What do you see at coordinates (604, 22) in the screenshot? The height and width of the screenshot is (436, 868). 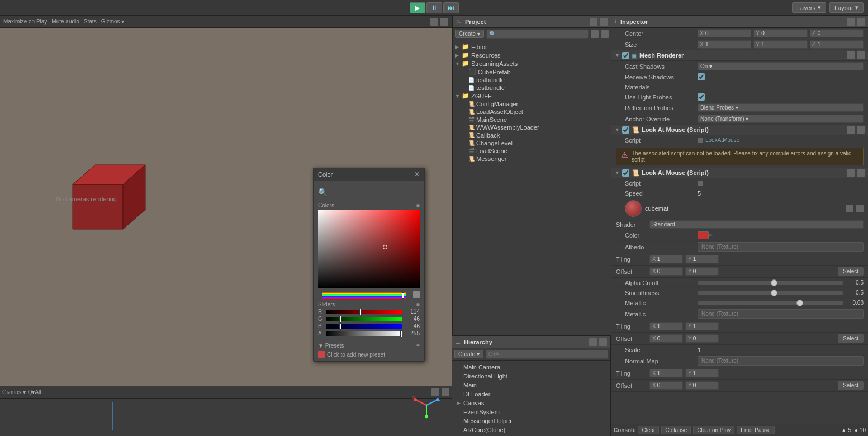 I see `project-menu-icon` at bounding box center [604, 22].